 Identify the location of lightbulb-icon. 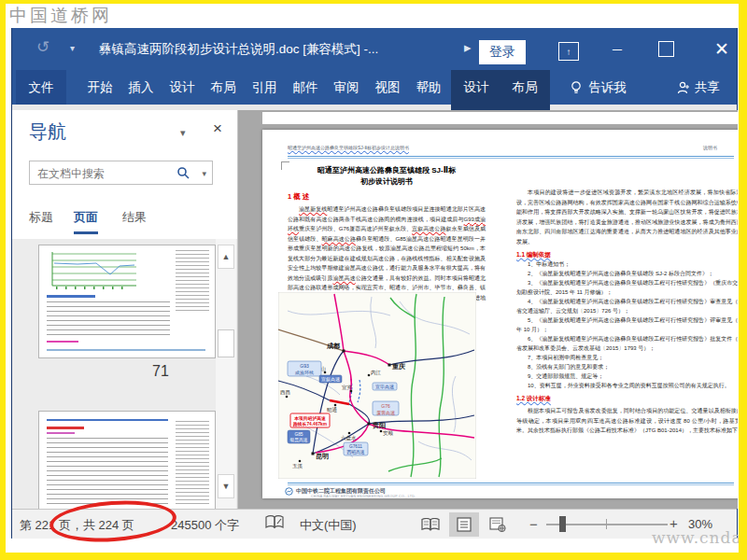
(576, 88).